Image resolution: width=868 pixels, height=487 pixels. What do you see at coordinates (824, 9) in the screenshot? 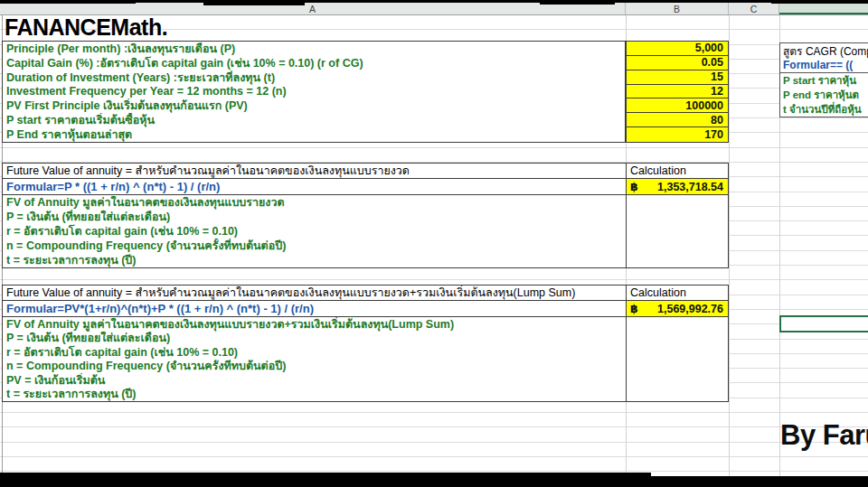
I see `column-header-d-selected` at bounding box center [824, 9].